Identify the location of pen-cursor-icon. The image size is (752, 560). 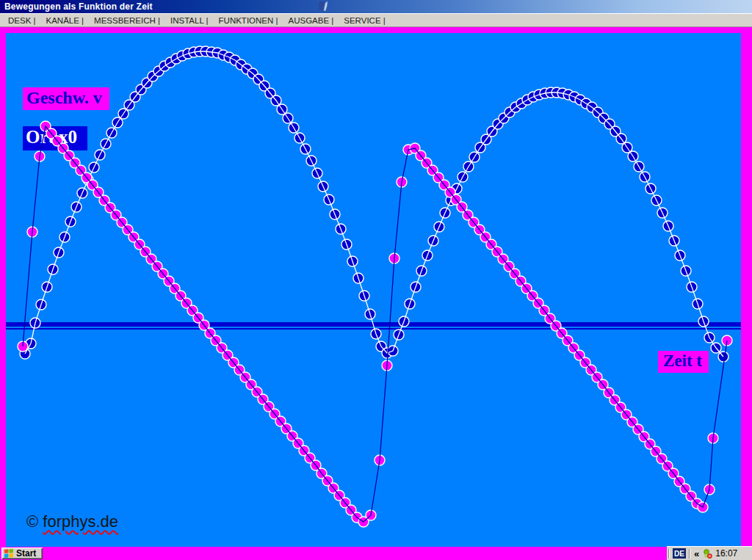
(324, 6).